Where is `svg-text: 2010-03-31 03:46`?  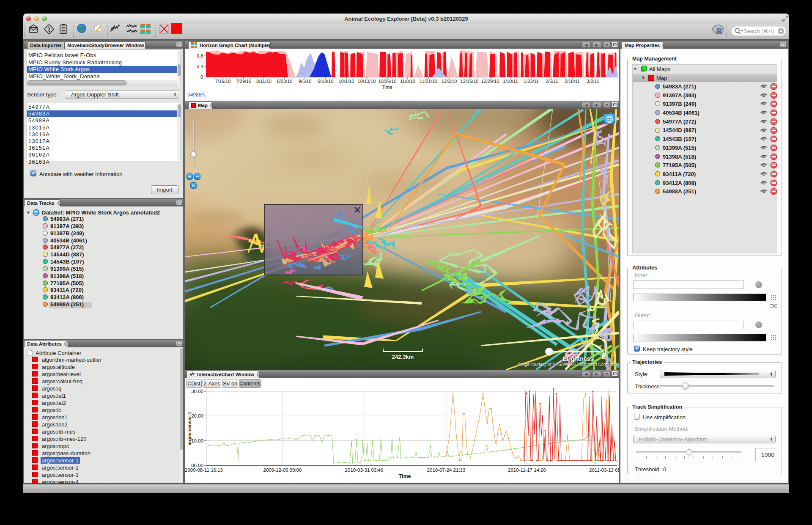
svg-text: 2010-03-31 03:46 is located at coordinates (365, 470).